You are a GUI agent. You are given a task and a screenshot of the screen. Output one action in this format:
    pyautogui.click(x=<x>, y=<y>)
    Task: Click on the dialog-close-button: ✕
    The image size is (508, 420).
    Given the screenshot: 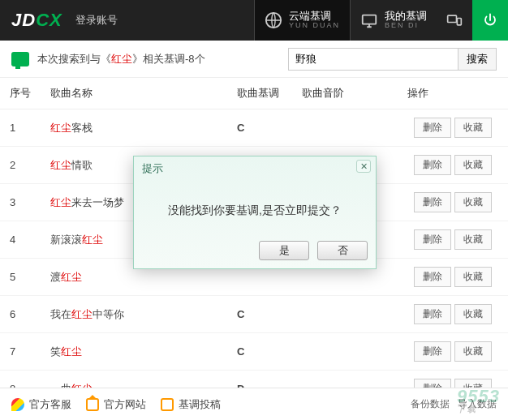 What is the action you would take?
    pyautogui.click(x=364, y=166)
    